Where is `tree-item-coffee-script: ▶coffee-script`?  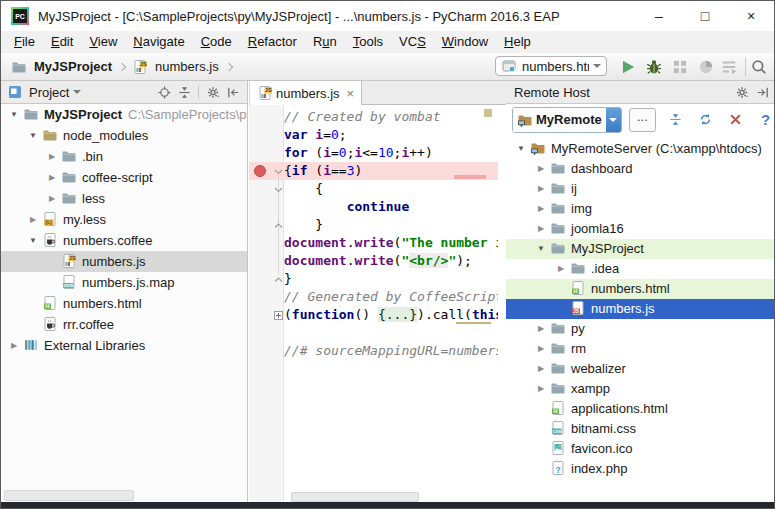 tree-item-coffee-script: ▶coffee-script is located at coordinates (124, 178).